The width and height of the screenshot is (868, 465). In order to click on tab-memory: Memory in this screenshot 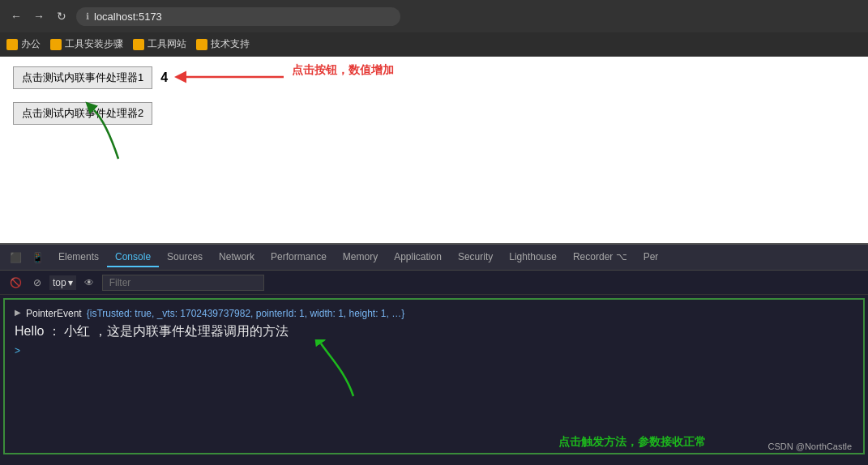, I will do `click(360, 258)`.